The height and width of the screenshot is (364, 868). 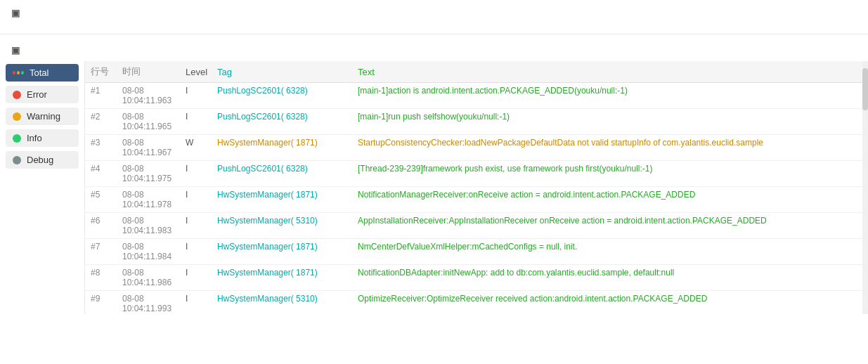 I want to click on cell-text: StartupConsistencyChecker:loadNewPackage…, so click(x=607, y=148).